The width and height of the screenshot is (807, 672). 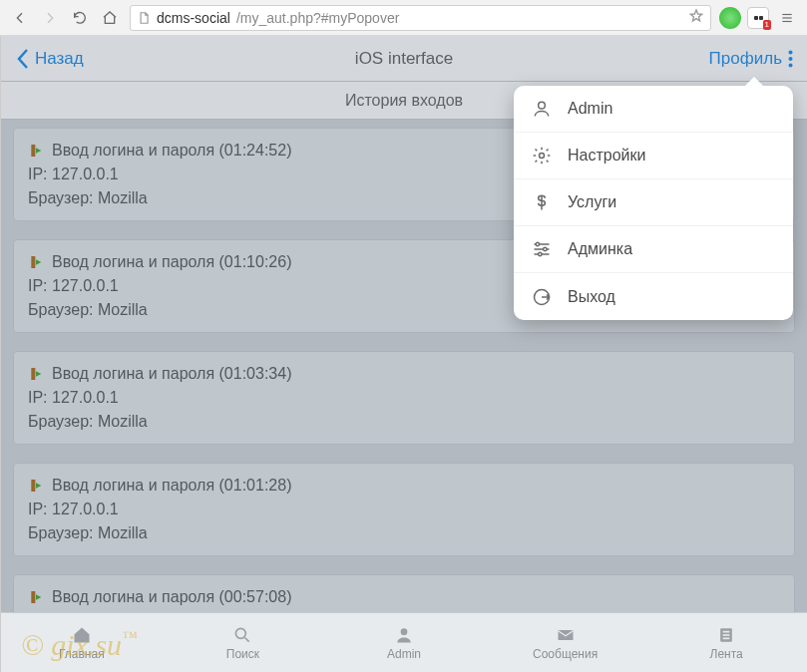 I want to click on tab-label: Admin, so click(x=404, y=654).